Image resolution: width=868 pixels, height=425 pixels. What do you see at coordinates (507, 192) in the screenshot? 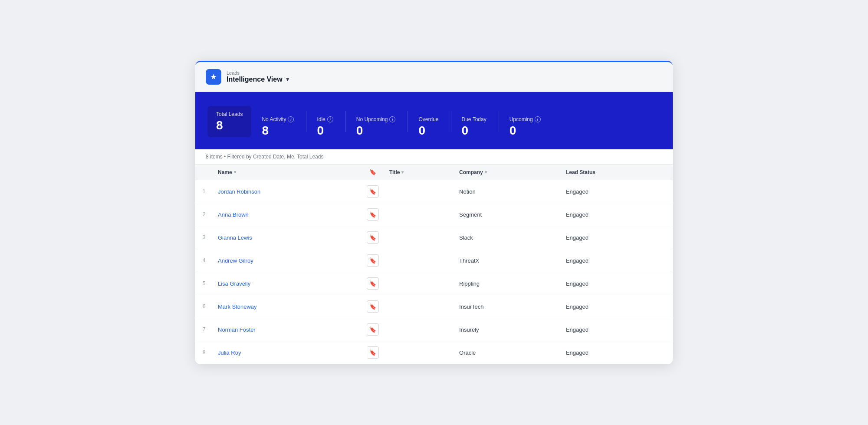
I see `row-company: Notion` at bounding box center [507, 192].